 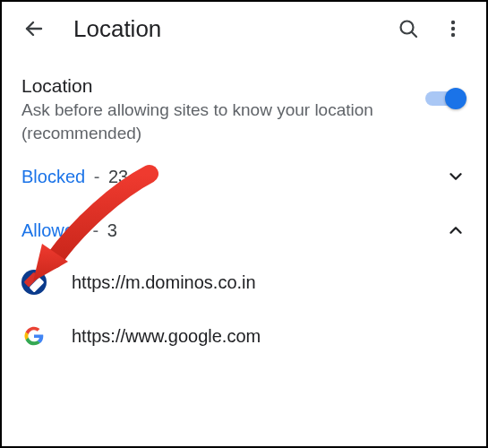 What do you see at coordinates (53, 230) in the screenshot?
I see `allowed-label: Allowed` at bounding box center [53, 230].